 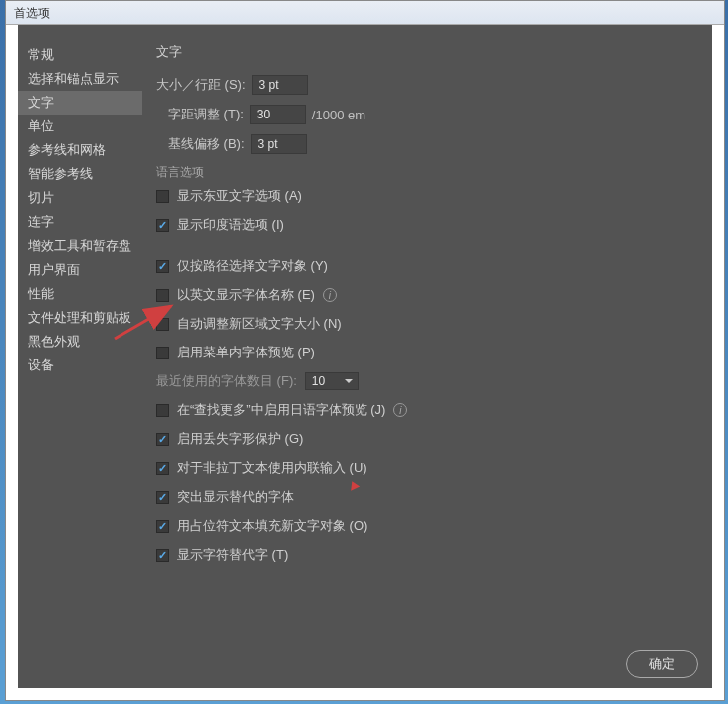 What do you see at coordinates (80, 246) in the screenshot?
I see `sidebar-item-plugins: 增效工具和暂存盘` at bounding box center [80, 246].